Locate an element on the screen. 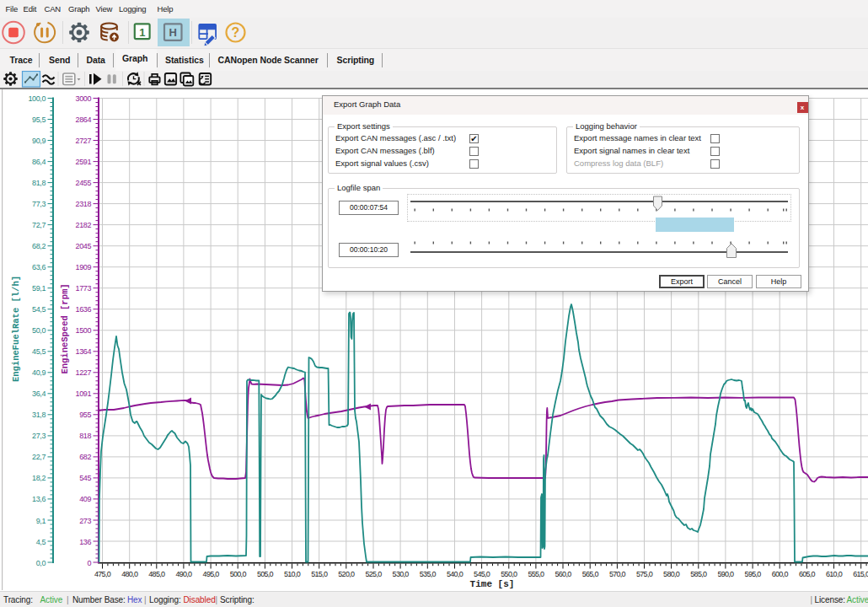 The height and width of the screenshot is (607, 868). svg-text: 540,0 is located at coordinates (455, 574).